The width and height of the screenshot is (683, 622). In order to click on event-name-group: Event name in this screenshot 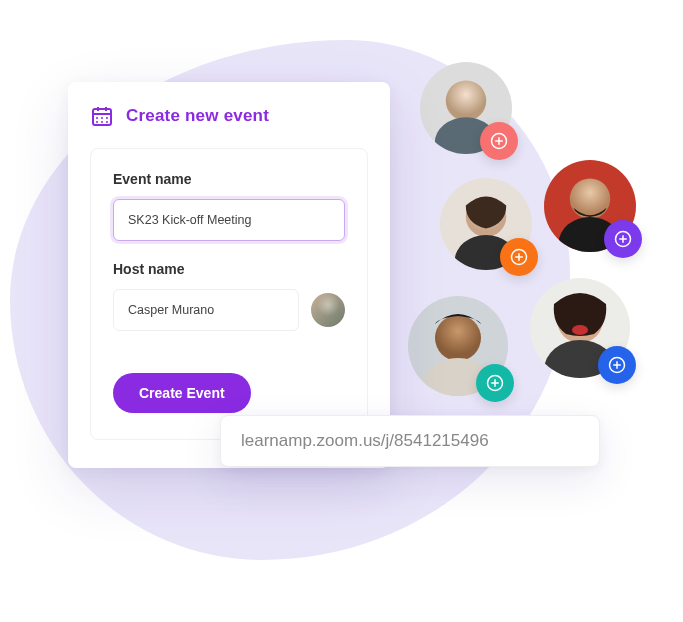, I will do `click(229, 206)`.